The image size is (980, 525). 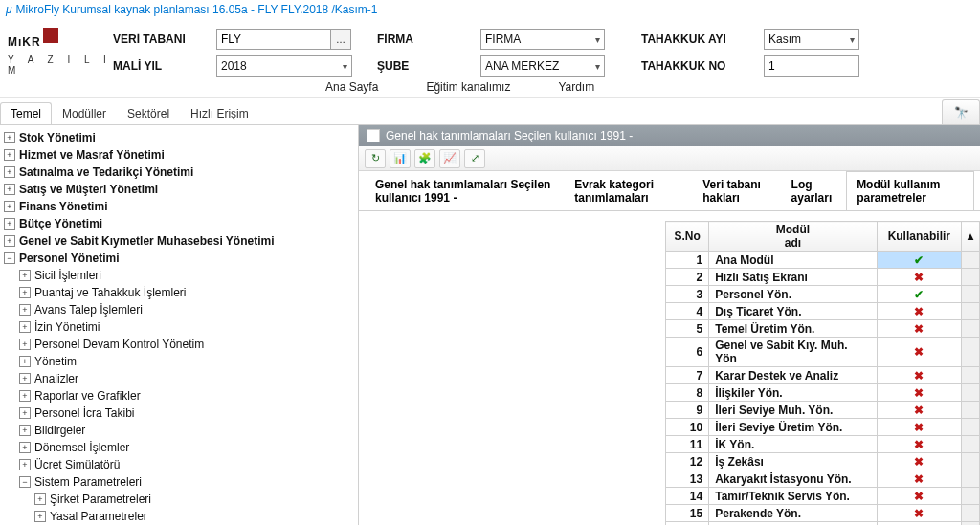 What do you see at coordinates (111, 293) in the screenshot?
I see `tree-puantaj: Puantaj ve Tahakkuk İşlemleri` at bounding box center [111, 293].